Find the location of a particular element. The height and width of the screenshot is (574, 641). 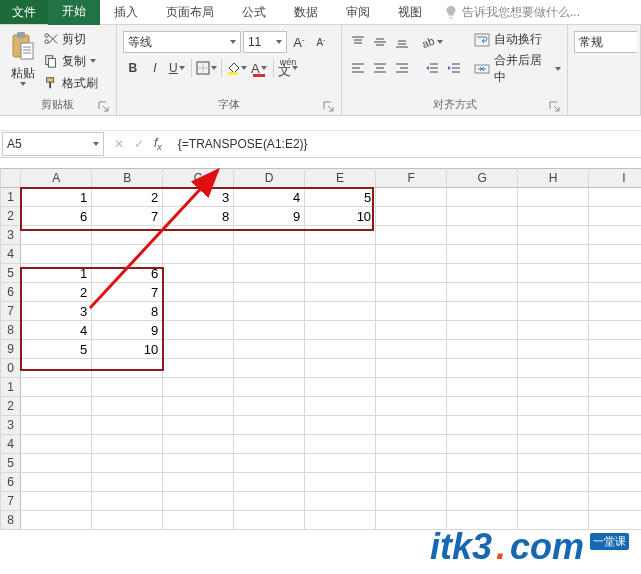

fx-icon: fx is located at coordinates (158, 144).